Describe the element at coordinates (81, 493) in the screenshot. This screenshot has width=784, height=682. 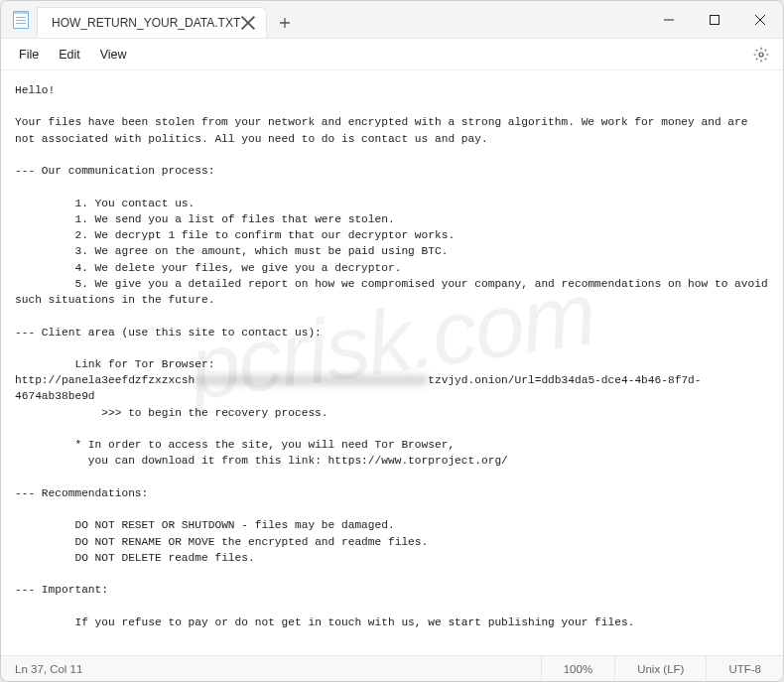
I see `section-recommendations: --- Recommendations:` at that location.